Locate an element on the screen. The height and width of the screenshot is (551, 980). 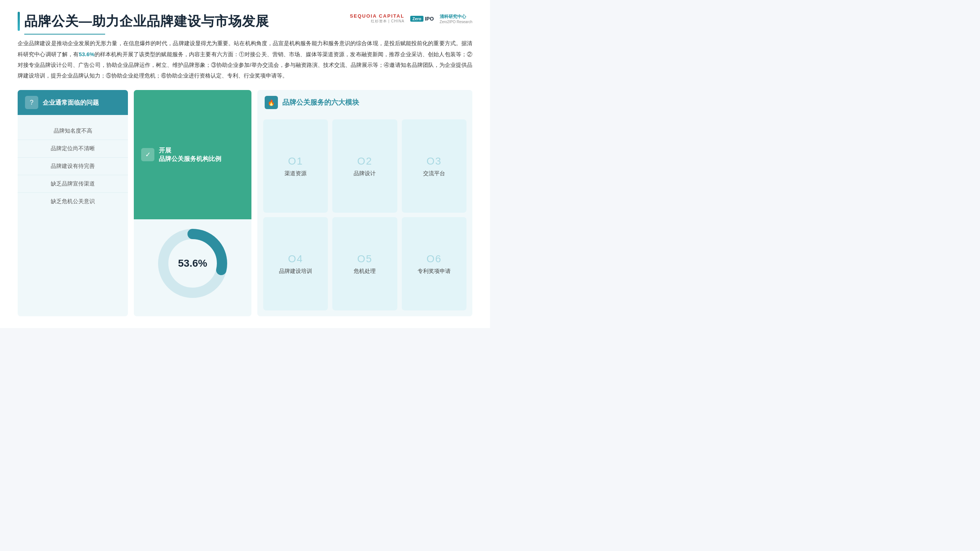
module-card-3: O3 交流平台 is located at coordinates (434, 166).